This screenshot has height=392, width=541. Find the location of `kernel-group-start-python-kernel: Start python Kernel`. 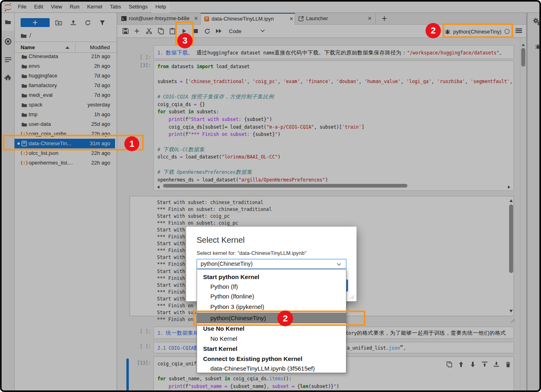

kernel-group-start-python-kernel: Start python Kernel is located at coordinates (271, 277).